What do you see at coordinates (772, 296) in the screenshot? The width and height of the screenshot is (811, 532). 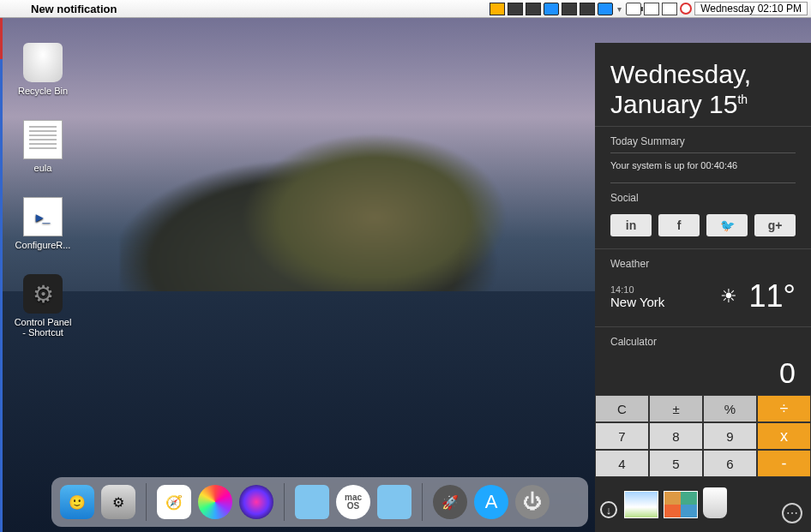 I see `weather-temp: 11°` at bounding box center [772, 296].